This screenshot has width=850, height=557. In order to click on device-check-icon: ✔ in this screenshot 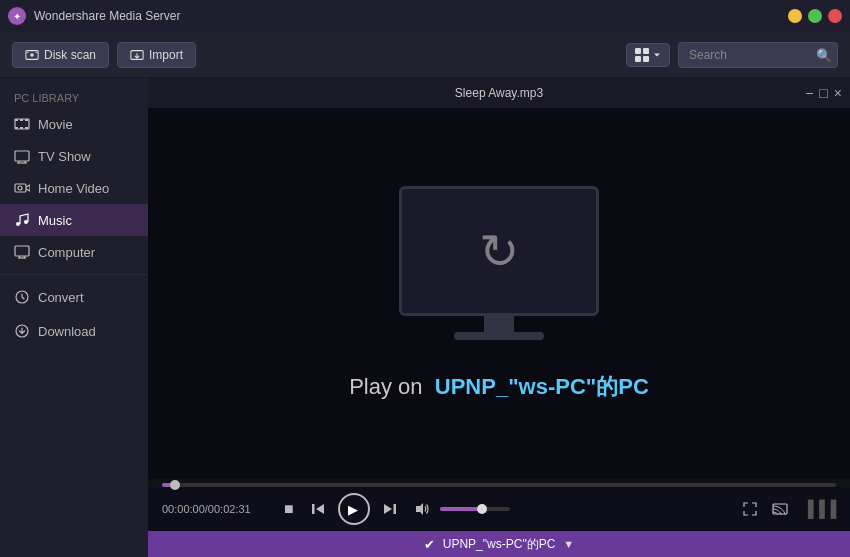, I will do `click(430, 544)`.